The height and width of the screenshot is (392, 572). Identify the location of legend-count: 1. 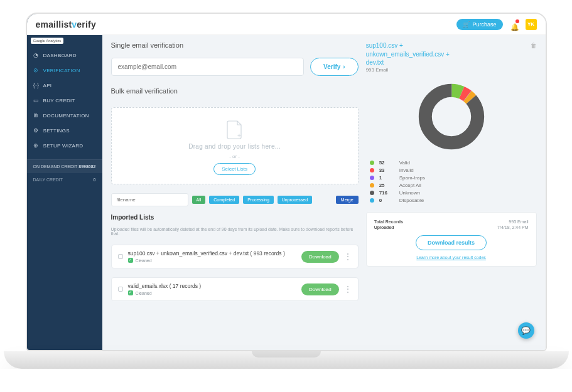
(387, 178).